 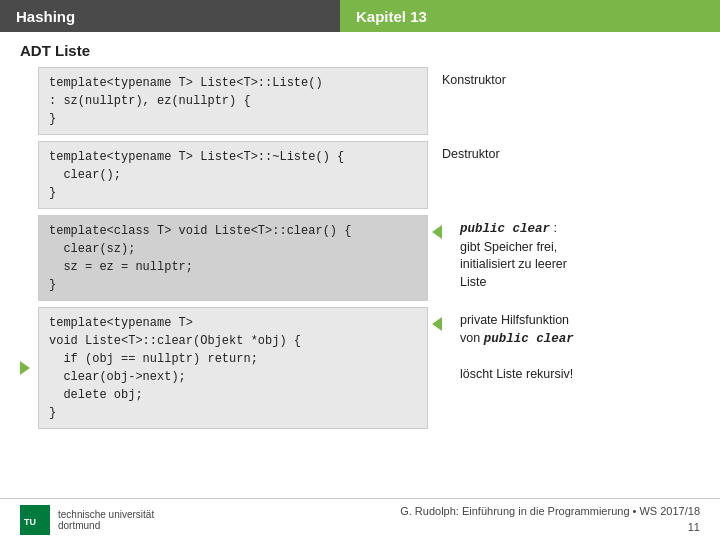 I want to click on code-constructor-line3: }, so click(x=52, y=119).